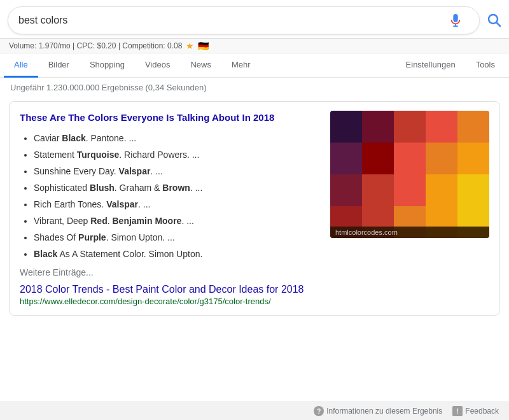 The height and width of the screenshot is (420, 509). What do you see at coordinates (177, 221) in the screenshot?
I see `list-item: Vibrant, Deep Red. Benjamin Moore. ...` at bounding box center [177, 221].